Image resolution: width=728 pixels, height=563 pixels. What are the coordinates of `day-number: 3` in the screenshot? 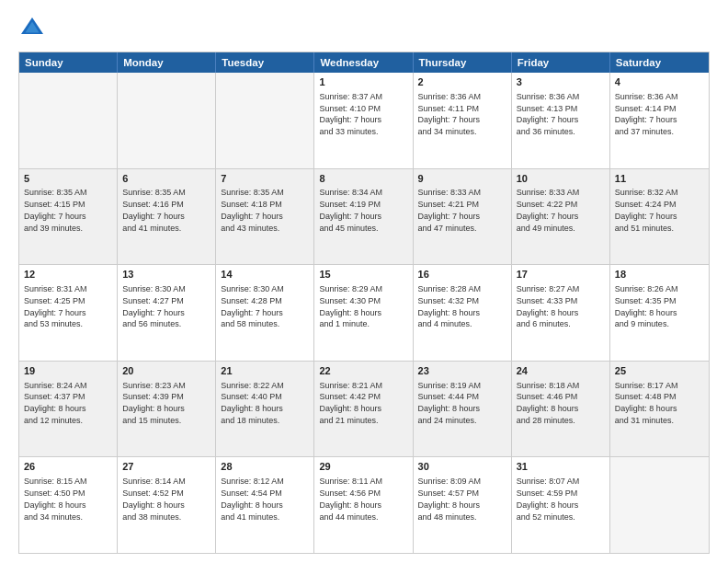 It's located at (561, 83).